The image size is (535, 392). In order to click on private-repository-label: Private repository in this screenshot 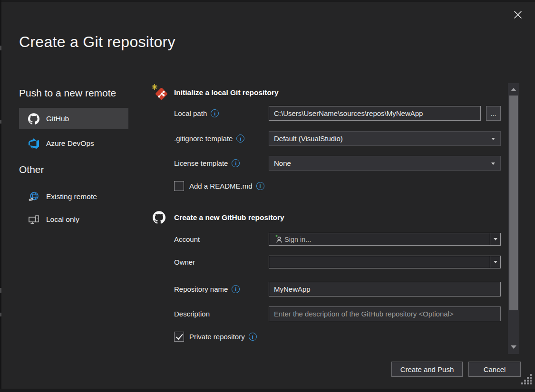, I will do `click(223, 336)`.